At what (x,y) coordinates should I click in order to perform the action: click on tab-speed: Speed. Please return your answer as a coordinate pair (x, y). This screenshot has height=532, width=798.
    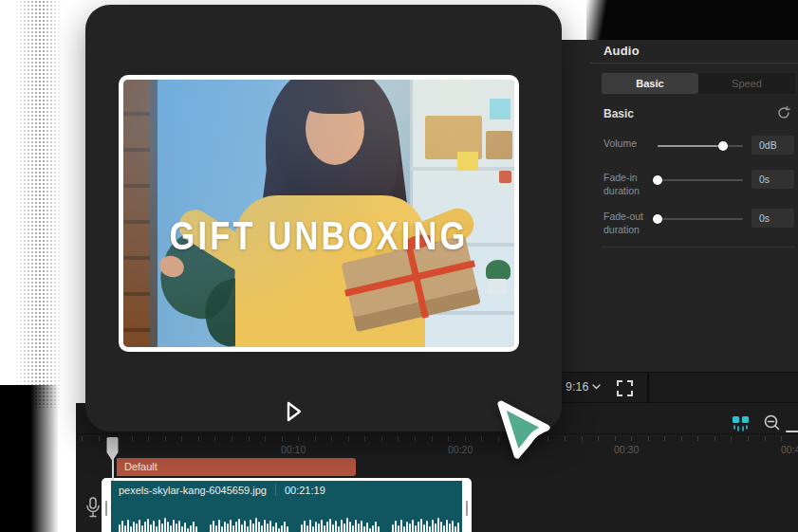
    Looking at the image, I should click on (747, 83).